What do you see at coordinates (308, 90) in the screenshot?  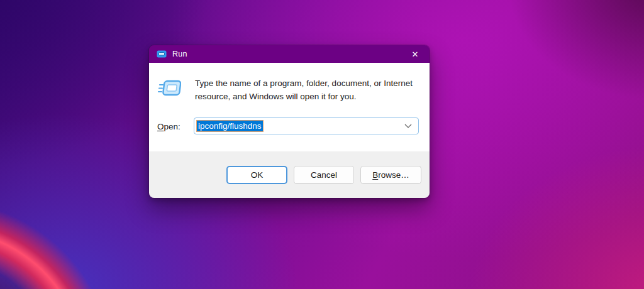 I see `dialog-message: Type the name of a program, folder, docu…` at bounding box center [308, 90].